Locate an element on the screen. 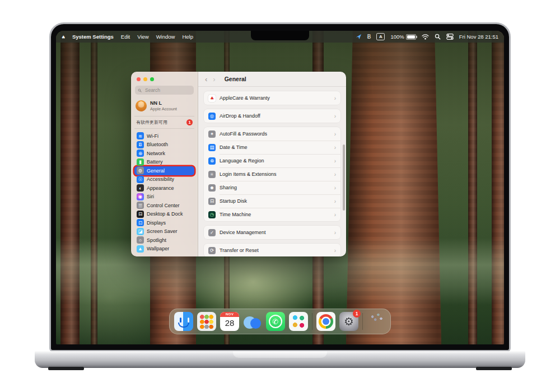 This screenshot has width=560, height=392. scrollbar-thumb is located at coordinates (344, 178).